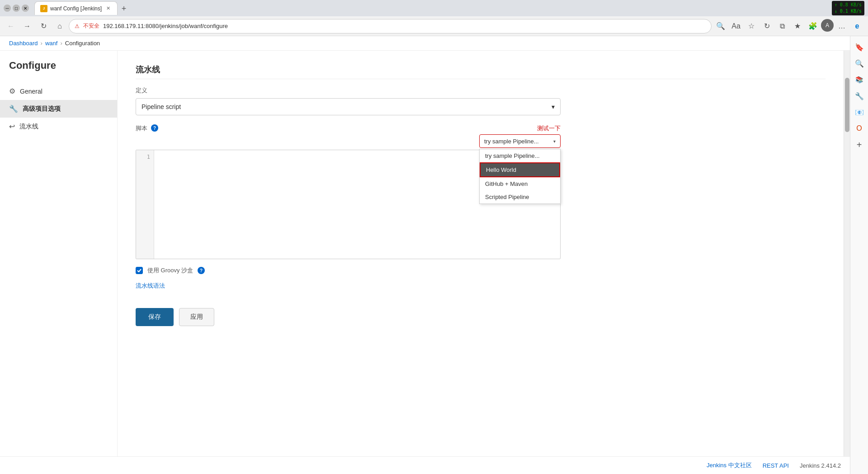 The width and height of the screenshot is (868, 474). I want to click on active-tab: J wanf Config [Jenkins] ✕, so click(76, 8).